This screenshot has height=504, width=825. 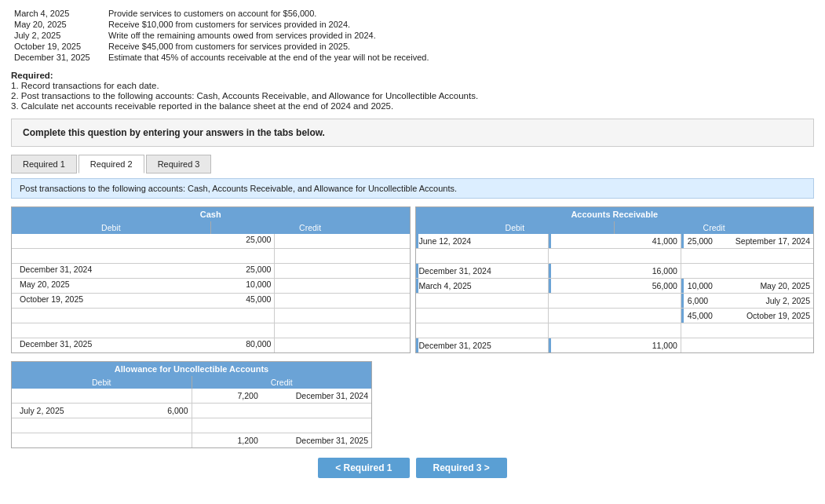 I want to click on intro-event-row: July 2, 2025 Write off the remaining amo…, so click(x=221, y=35).